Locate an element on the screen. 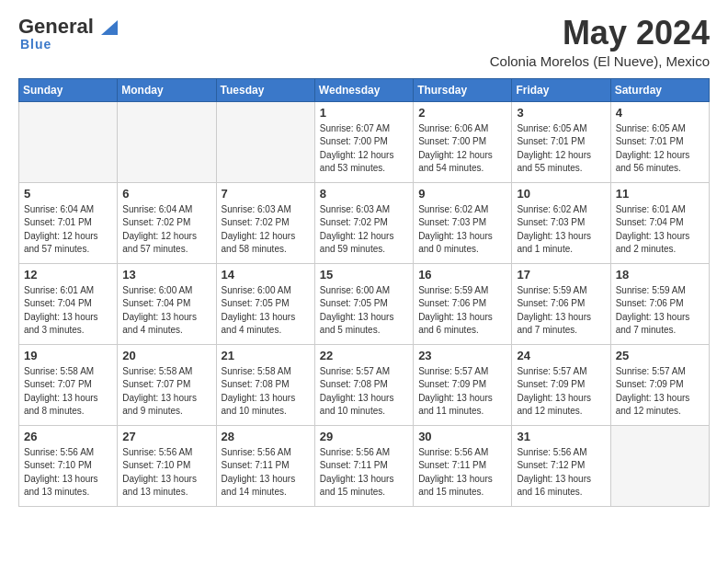  day-info: Sunrise: 5:58 AMSunset: 7:08 PMDaylight:… is located at coordinates (266, 392).